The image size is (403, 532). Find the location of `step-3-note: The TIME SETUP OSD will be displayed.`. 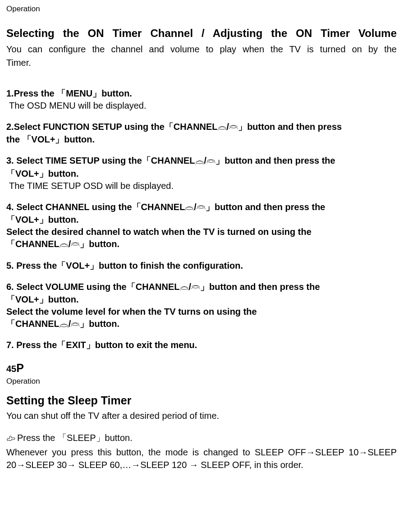

step-3-note: The TIME SETUP OSD will be displayed. is located at coordinates (203, 186).